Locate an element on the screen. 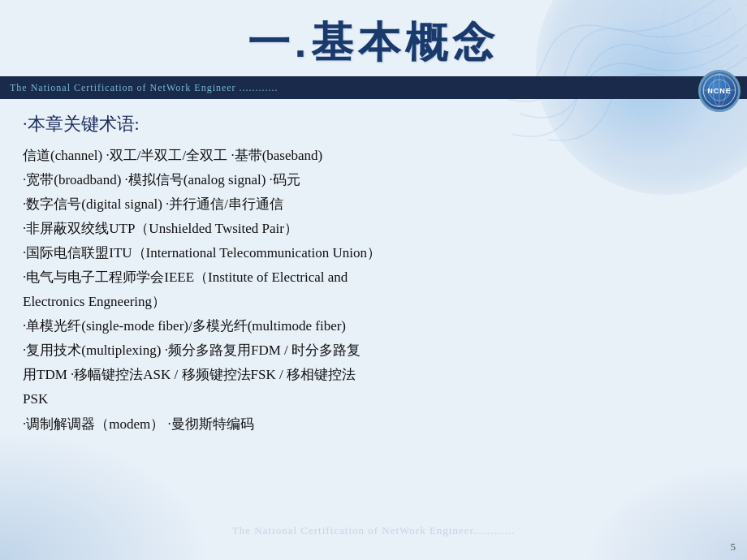  header-bar-text: The National Certification of NetWork En… is located at coordinates (145, 88).